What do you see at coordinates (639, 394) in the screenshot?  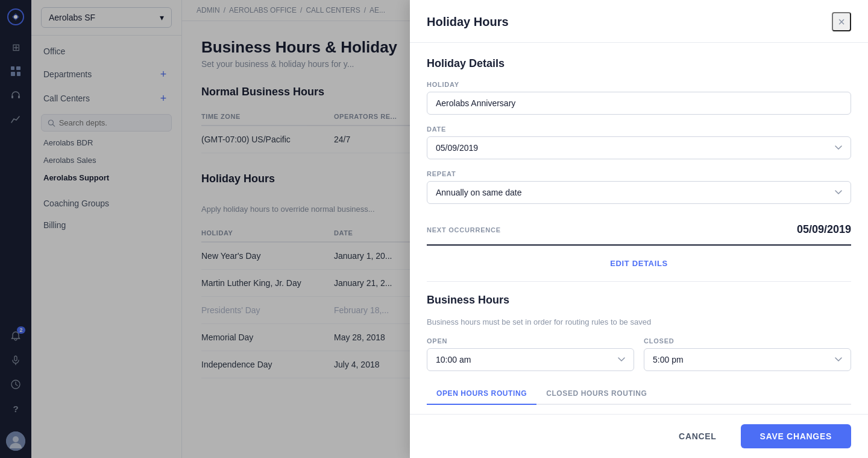 I see `routing-tabs: OPEN HOURS ROUTING CLOSED HOURS ROUTING` at bounding box center [639, 394].